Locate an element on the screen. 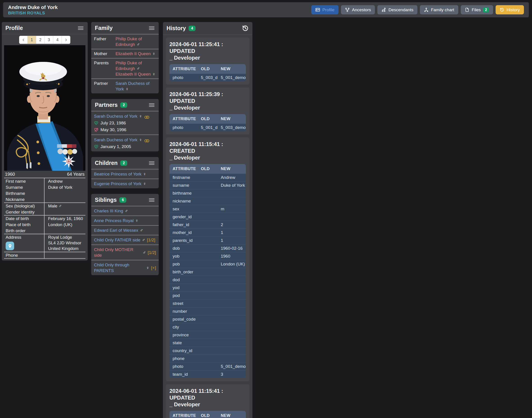  pagination-page-1: 1 is located at coordinates (32, 40).